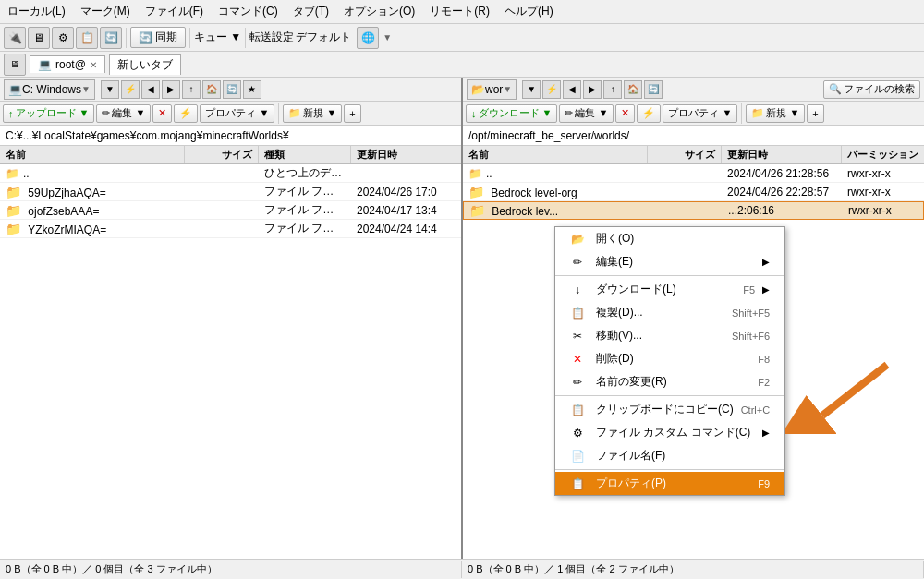 The height and width of the screenshot is (579, 924). I want to click on left-col-date: 更新日時, so click(407, 155).